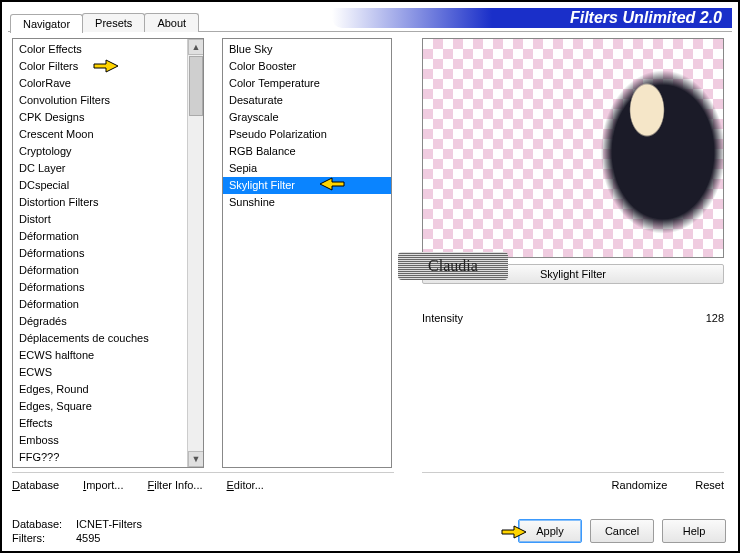 Image resolution: width=740 pixels, height=553 pixels. What do you see at coordinates (646, 18) in the screenshot?
I see `app-title: Filters Unlimited 2.0` at bounding box center [646, 18].